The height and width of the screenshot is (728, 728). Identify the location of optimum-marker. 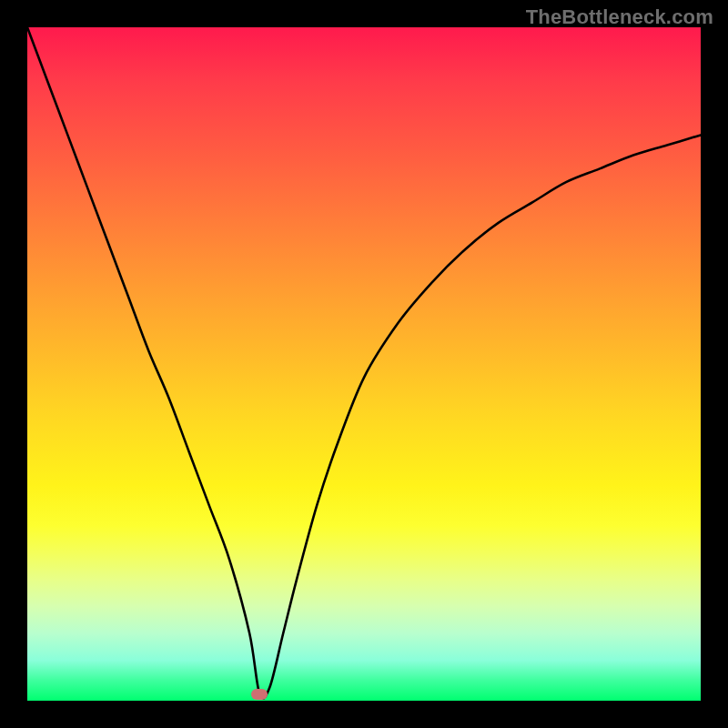
(259, 694).